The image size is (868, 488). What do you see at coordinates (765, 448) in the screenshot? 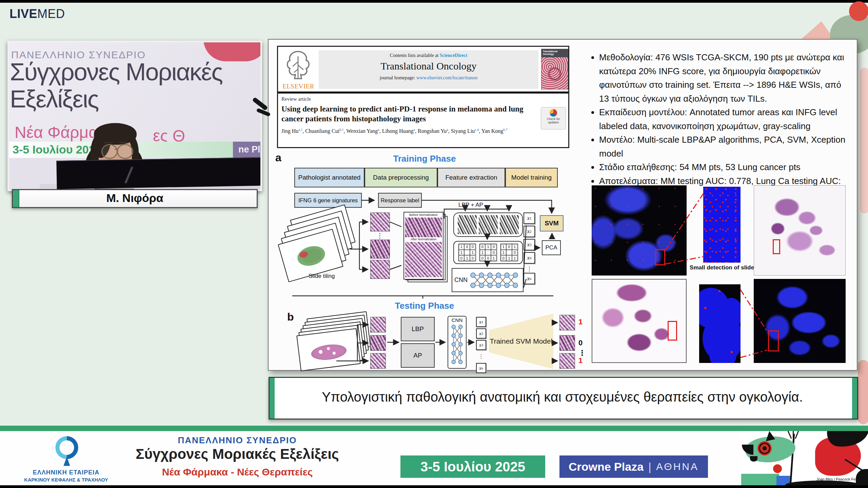
I see `miro-eye` at bounding box center [765, 448].